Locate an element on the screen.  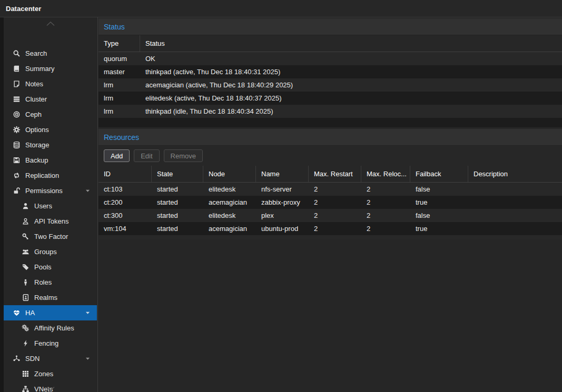
sidebar-item-label: Backup is located at coordinates (37, 160).